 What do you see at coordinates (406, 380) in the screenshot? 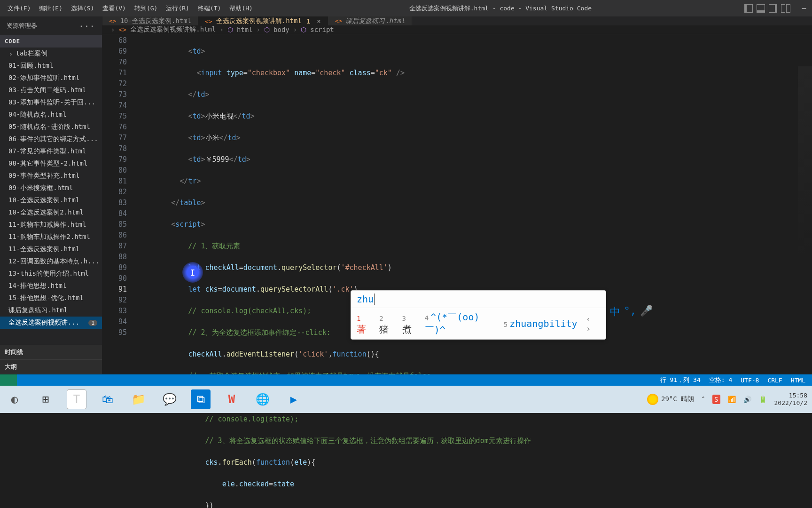
I see `status-bar: 行 91，列 34 空格: 4 UTF-8 CRLF HTML` at bounding box center [406, 380].